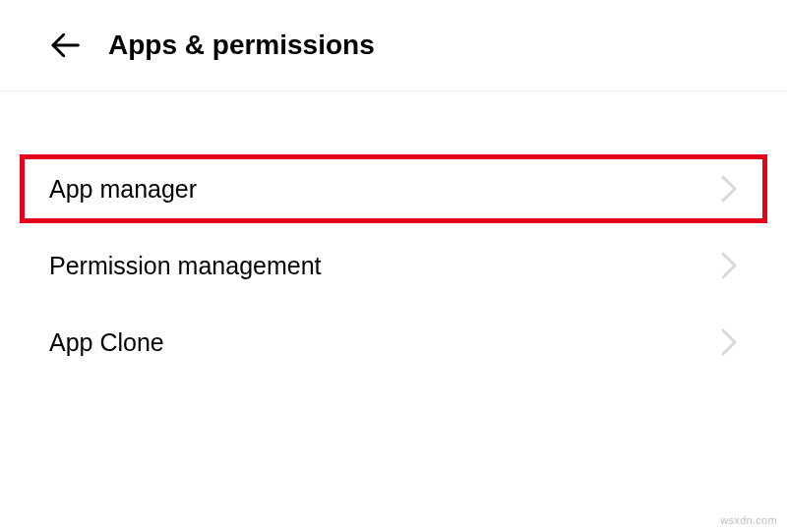  Describe the element at coordinates (185, 266) in the screenshot. I see `menu-item-label: Permission management` at that location.